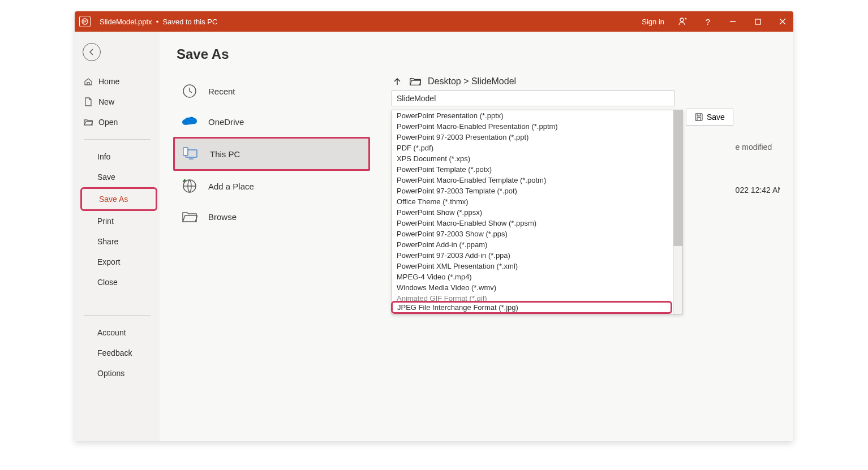  What do you see at coordinates (538, 244) in the screenshot?
I see `filetype-option: PowerPoint Add-in (*.ppam)` at bounding box center [538, 244].